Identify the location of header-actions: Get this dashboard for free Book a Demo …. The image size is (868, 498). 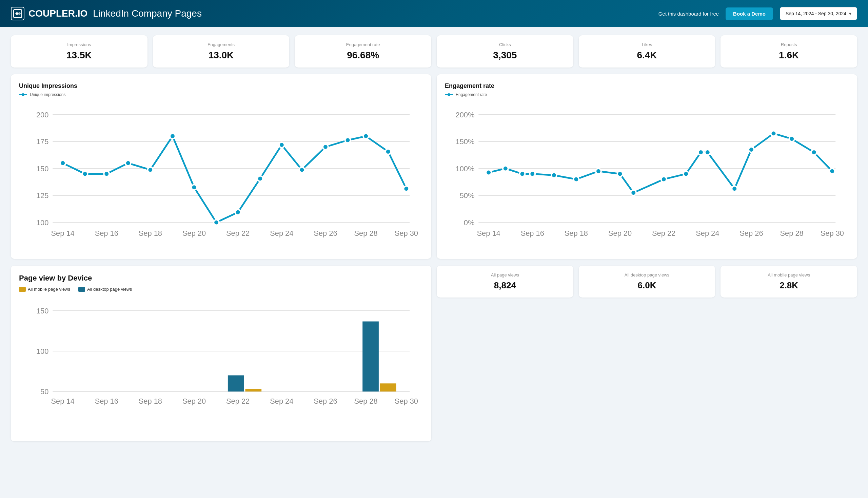
(758, 14).